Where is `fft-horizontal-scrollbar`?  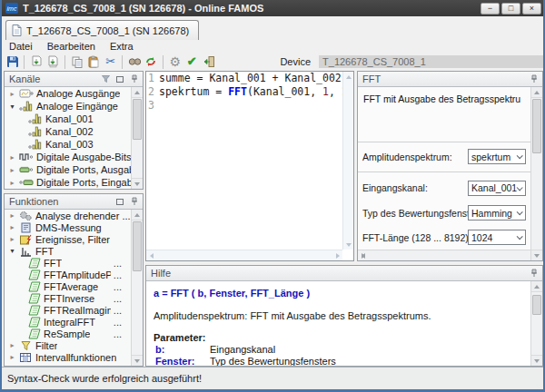
fft-horizontal-scrollbar is located at coordinates (444, 255).